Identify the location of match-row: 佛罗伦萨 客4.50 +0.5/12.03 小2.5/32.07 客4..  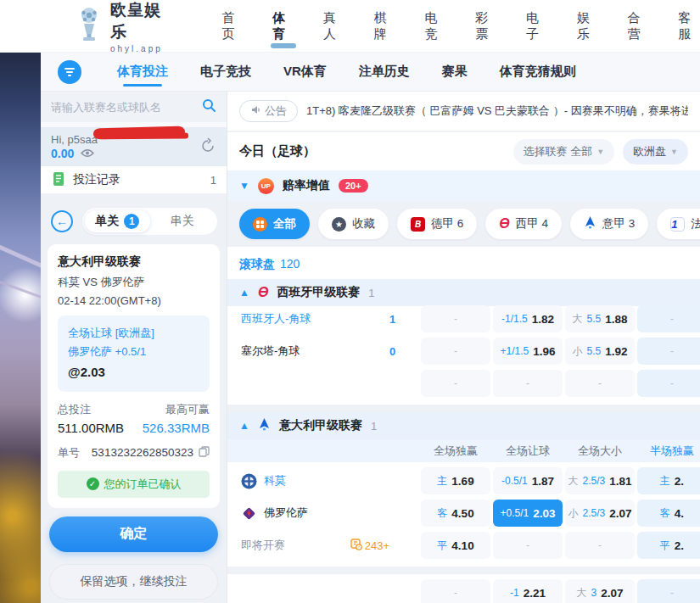
(463, 513).